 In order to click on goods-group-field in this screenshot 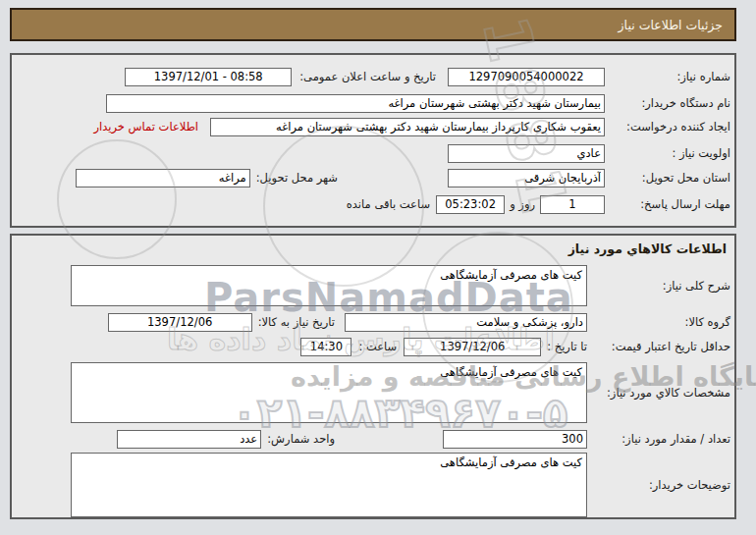, I will do `click(465, 322)`.